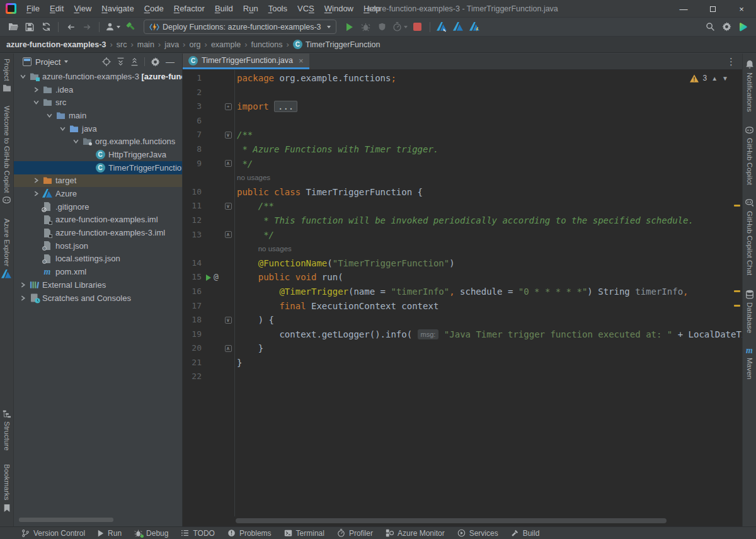 The width and height of the screenshot is (756, 539). I want to click on chevron-down-icon, so click(66, 62).